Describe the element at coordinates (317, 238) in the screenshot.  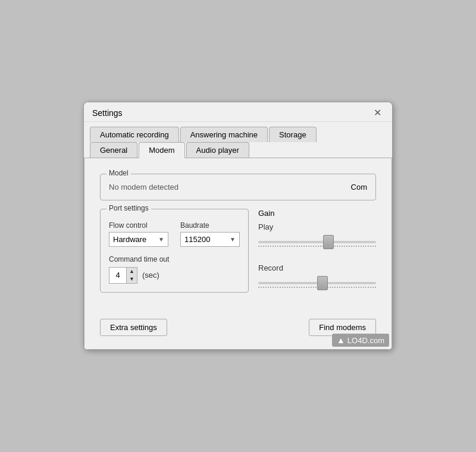
I see `play-slider-group: Play` at that location.